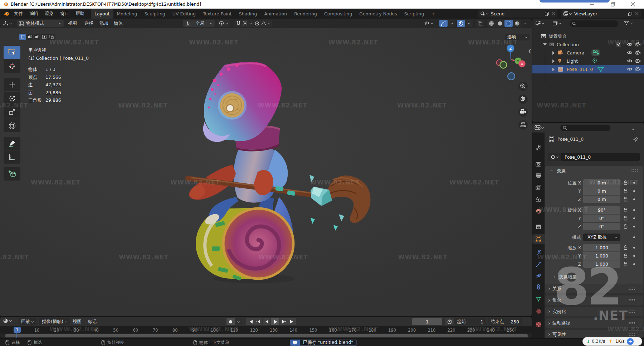 This screenshot has width=644, height=346. Describe the element at coordinates (238, 322) in the screenshot. I see `record-dropdown` at that location.